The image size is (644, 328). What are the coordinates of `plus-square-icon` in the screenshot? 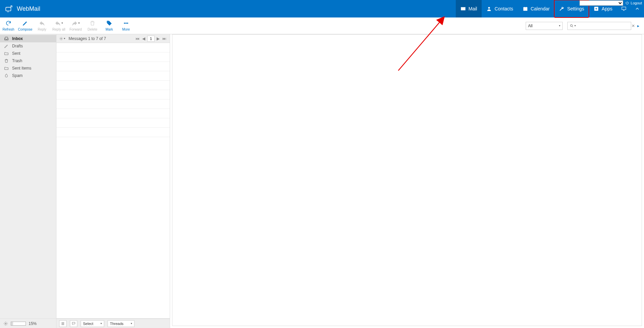 It's located at (596, 9).